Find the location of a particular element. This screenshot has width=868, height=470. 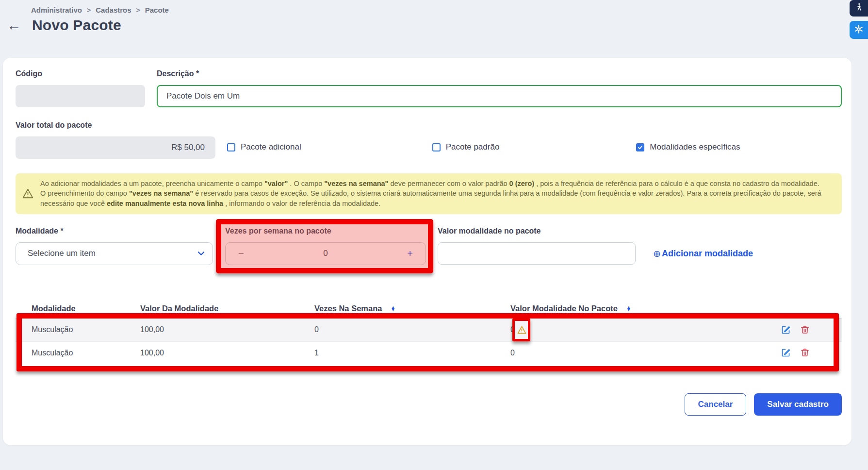

adicionar-modalidade-button: ⊕ Adicionar modalidade is located at coordinates (703, 253).